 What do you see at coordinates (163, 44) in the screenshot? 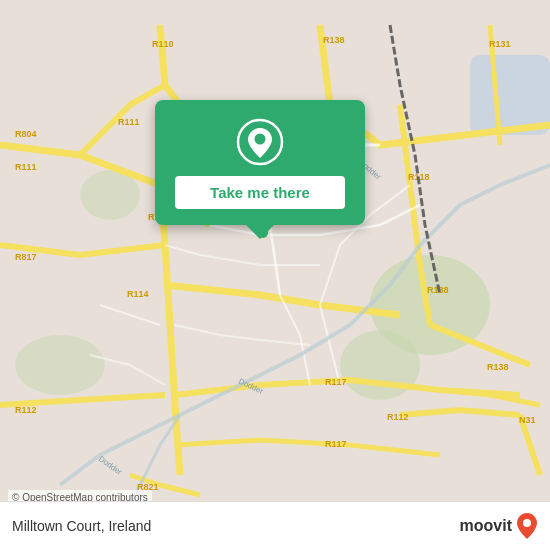
I see `svg-text: R110` at bounding box center [163, 44].